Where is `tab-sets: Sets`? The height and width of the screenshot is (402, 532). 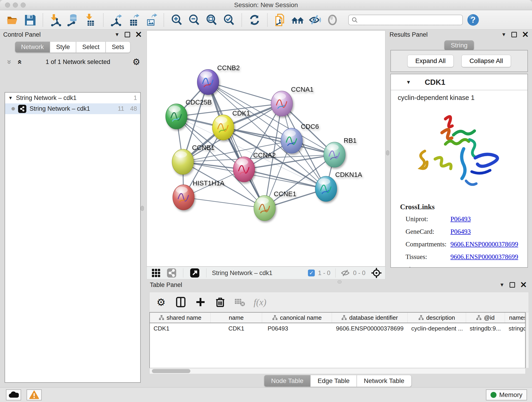 tab-sets: Sets is located at coordinates (118, 47).